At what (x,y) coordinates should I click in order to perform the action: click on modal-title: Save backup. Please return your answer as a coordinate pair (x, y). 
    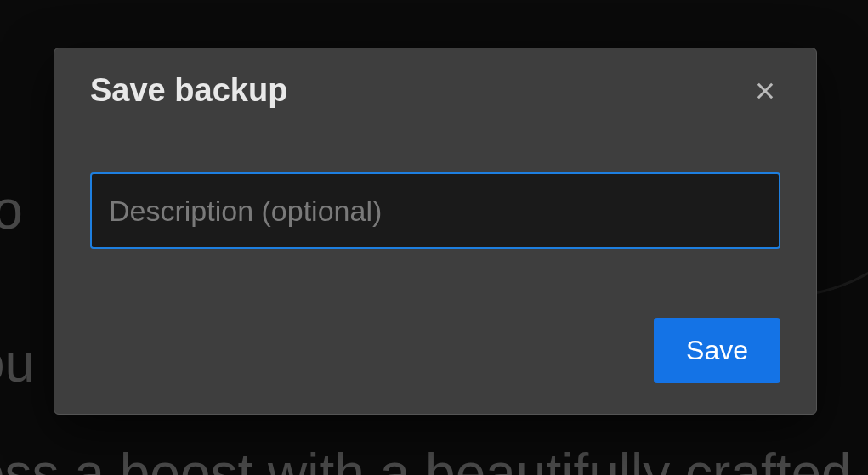
    Looking at the image, I should click on (189, 90).